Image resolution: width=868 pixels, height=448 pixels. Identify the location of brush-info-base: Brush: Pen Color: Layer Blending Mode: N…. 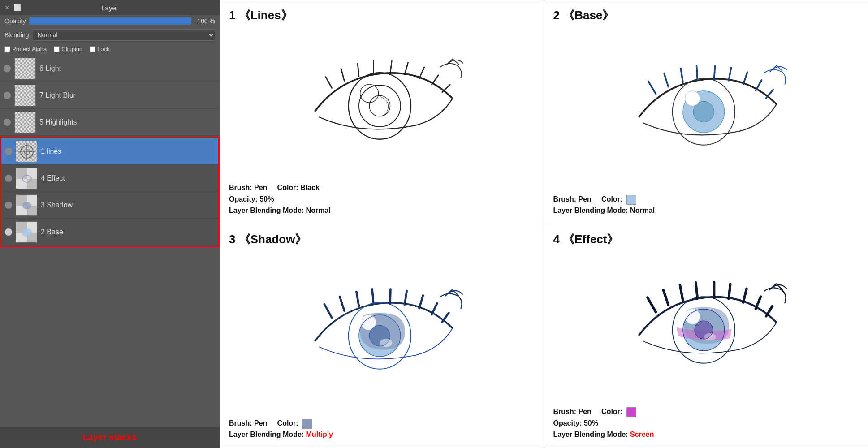
(604, 205).